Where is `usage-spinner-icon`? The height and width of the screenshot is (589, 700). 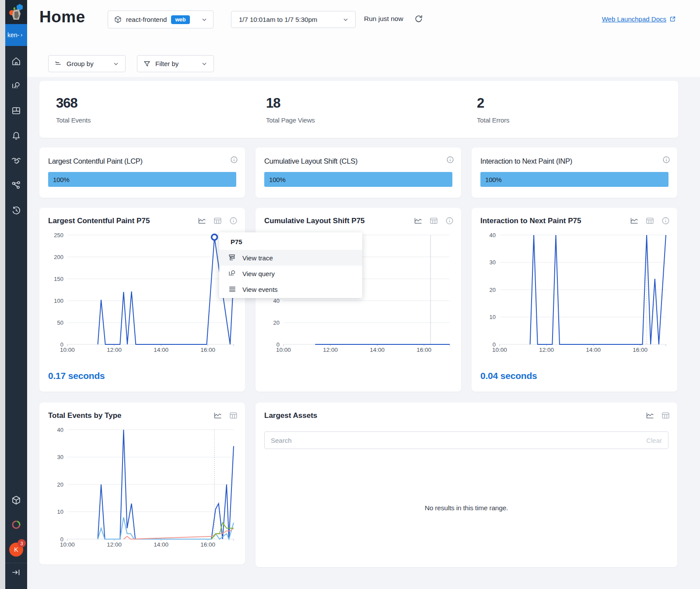
usage-spinner-icon is located at coordinates (16, 525).